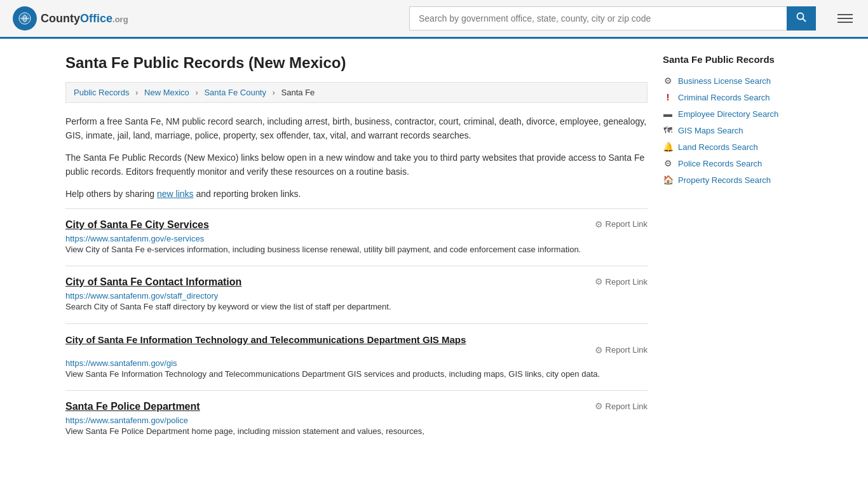  What do you see at coordinates (25, 18) in the screenshot?
I see `logo-icon` at bounding box center [25, 18].